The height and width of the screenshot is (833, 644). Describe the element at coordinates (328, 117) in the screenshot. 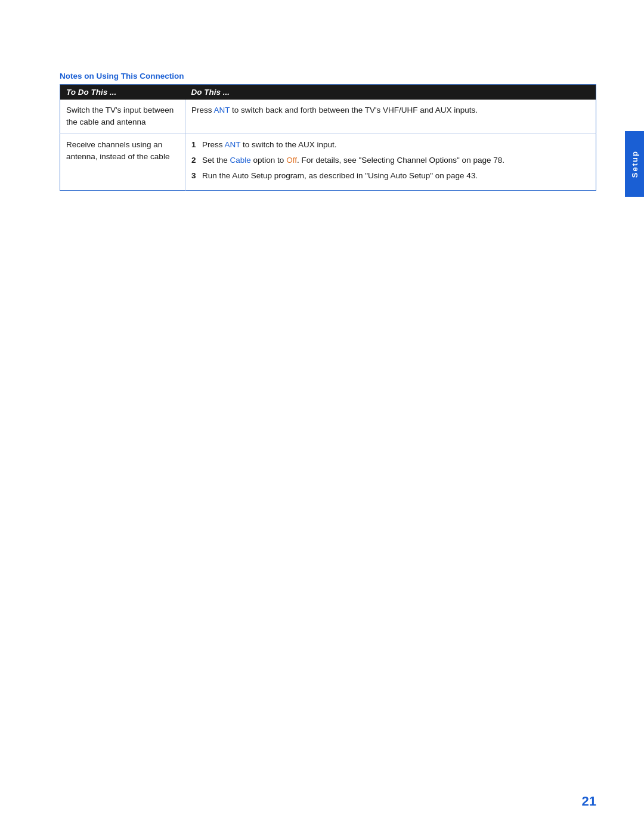

I see `table-row: Switch the TV's input between the cable …` at that location.